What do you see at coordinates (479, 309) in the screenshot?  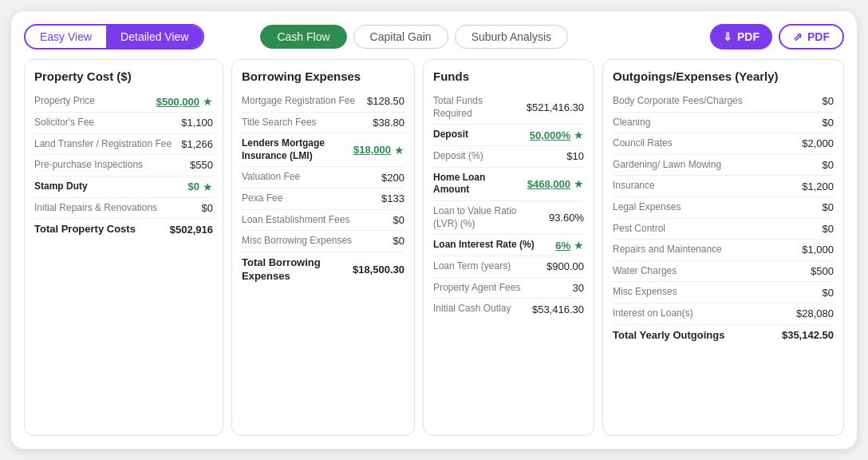 I see `initial-cash-label: Initial Cash Outlay` at bounding box center [479, 309].